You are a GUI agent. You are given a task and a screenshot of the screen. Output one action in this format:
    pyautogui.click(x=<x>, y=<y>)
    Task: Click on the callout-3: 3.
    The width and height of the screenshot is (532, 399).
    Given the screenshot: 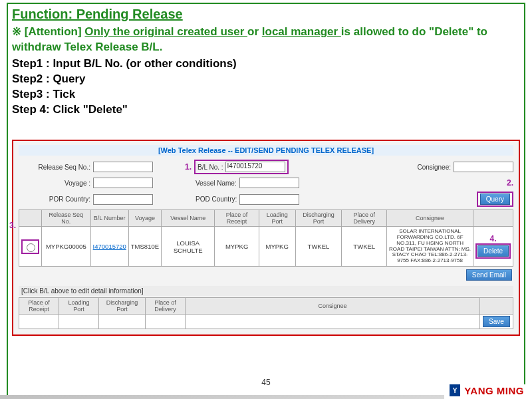 What is the action you would take?
    pyautogui.click(x=13, y=225)
    